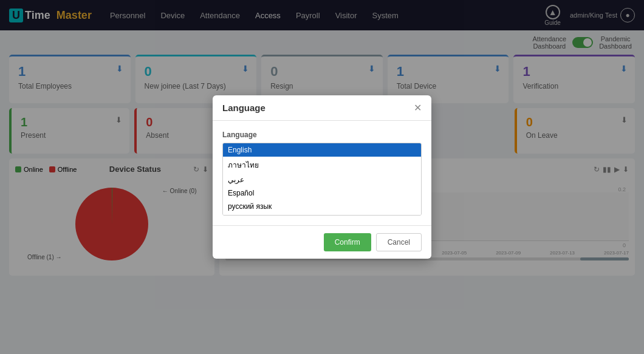  Describe the element at coordinates (322, 214) in the screenshot. I see `lang-option-bahasa: Bahasa Indonesia` at that location.